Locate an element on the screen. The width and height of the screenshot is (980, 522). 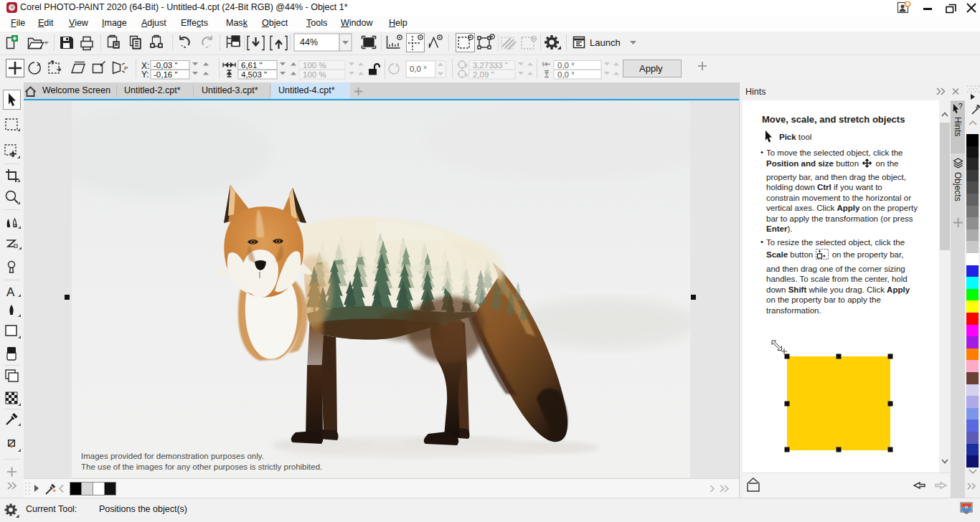
svg-text: 2,09 " is located at coordinates (484, 75).